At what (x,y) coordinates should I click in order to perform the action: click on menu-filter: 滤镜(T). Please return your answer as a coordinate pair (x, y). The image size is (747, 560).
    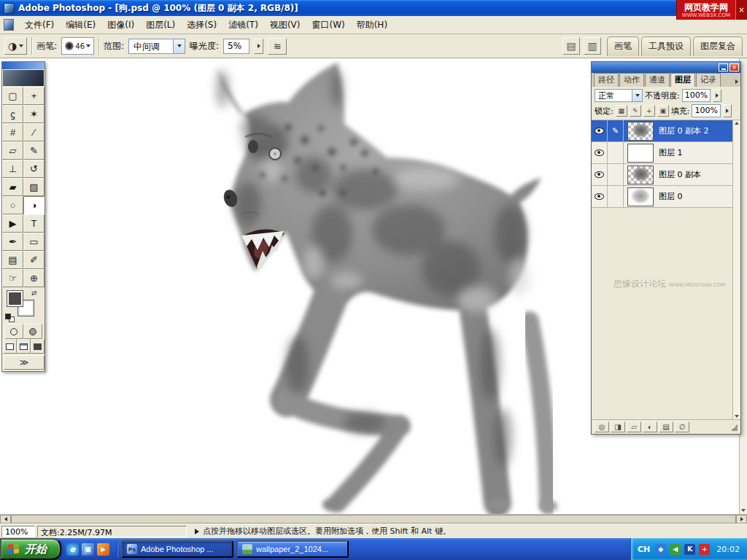
    Looking at the image, I should click on (244, 25).